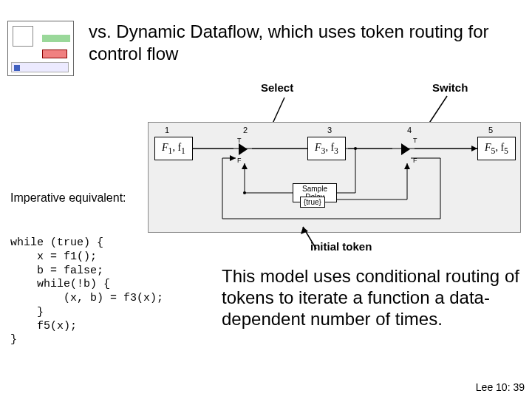 The image size is (532, 399). What do you see at coordinates (406, 149) in the screenshot?
I see `switch-actor` at bounding box center [406, 149].